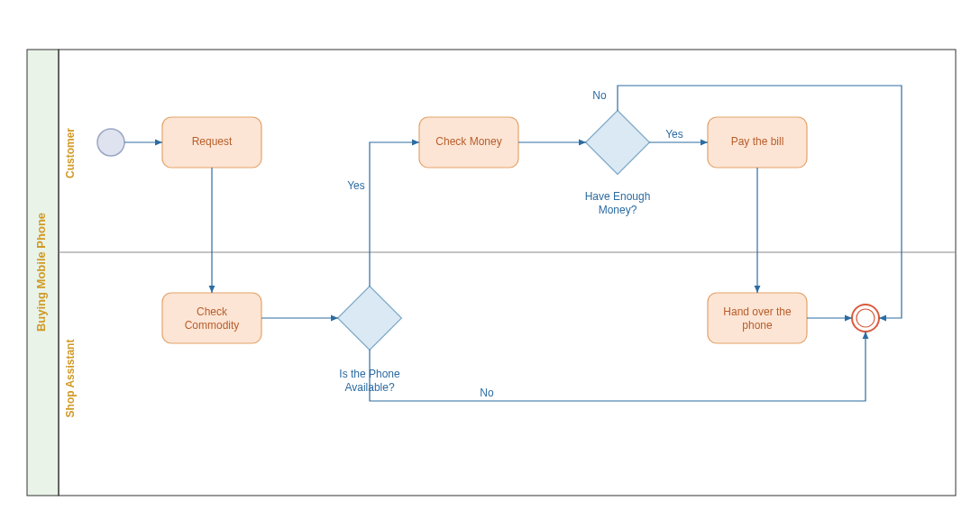  I want to click on task-pay-bill-label: Pay the bill, so click(757, 141).